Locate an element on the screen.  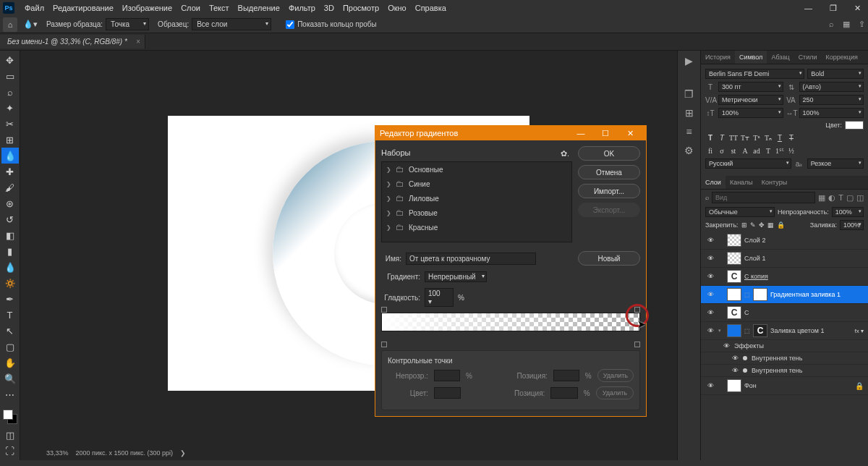
lock-all-icon: 🔒 is located at coordinates (781, 225).